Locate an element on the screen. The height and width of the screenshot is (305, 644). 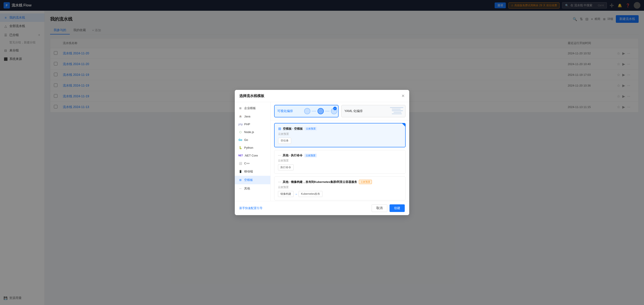
go-icon: Go is located at coordinates (240, 140).